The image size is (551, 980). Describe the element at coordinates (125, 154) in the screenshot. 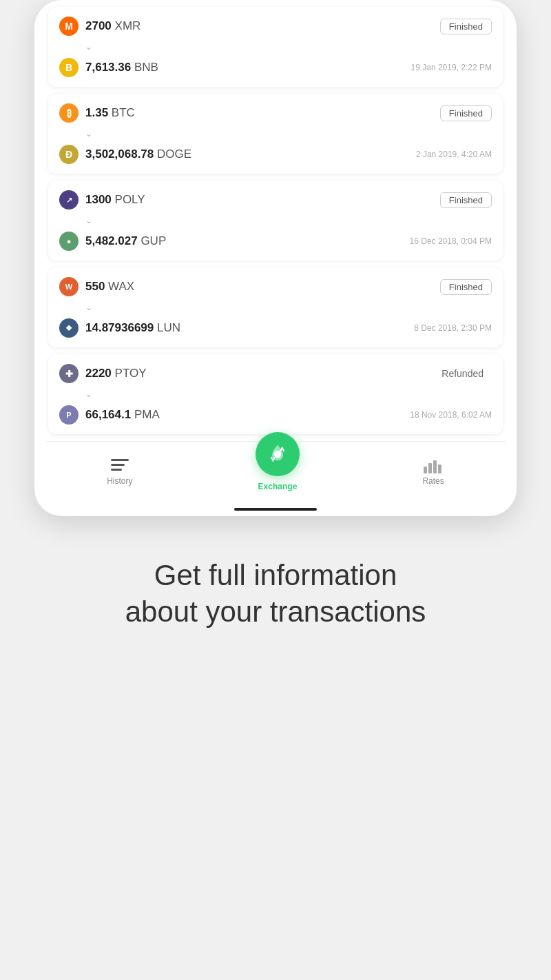

I see `to-coin-row: Ð 3,502,068.78 DOGE` at that location.